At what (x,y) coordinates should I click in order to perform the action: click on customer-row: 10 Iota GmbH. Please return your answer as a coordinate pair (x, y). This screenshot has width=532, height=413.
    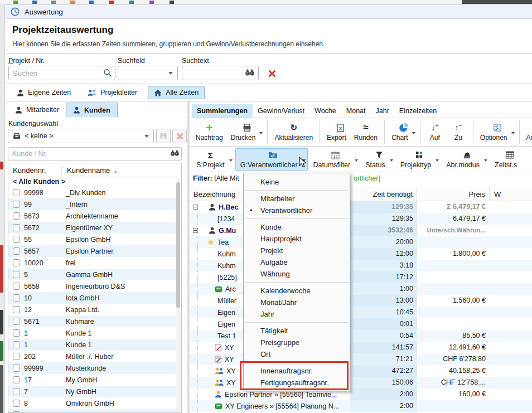
    Looking at the image, I should click on (95, 298).